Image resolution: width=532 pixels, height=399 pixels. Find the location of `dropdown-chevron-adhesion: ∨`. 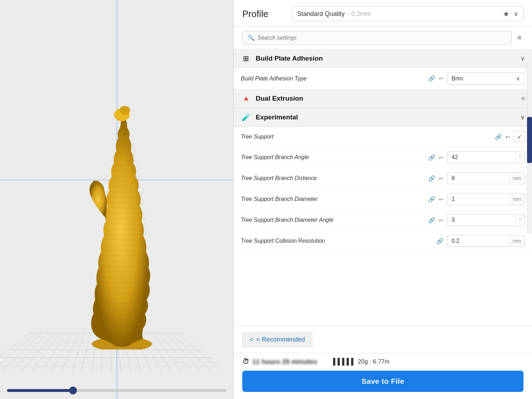

dropdown-chevron-adhesion: ∨ is located at coordinates (518, 79).